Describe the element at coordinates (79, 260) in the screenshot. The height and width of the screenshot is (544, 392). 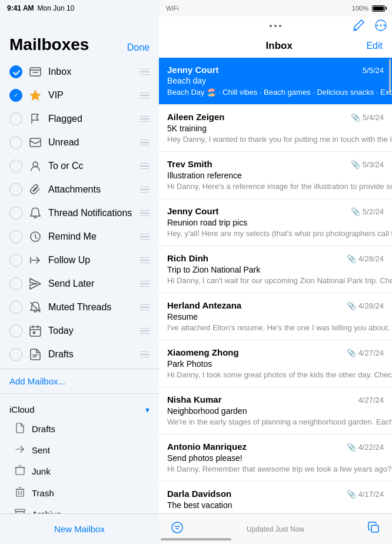
I see `mailbox-item-follow-up: Follow Up` at that location.